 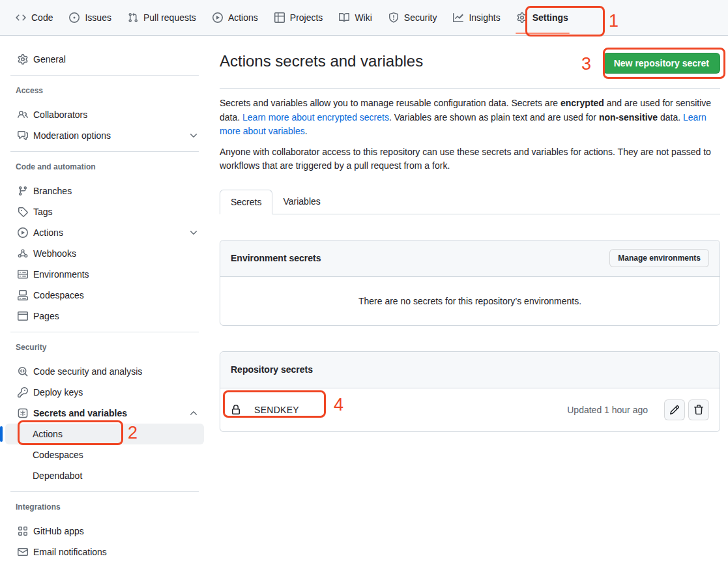 I want to click on environment-secrets-title: Environment secrets, so click(x=276, y=258).